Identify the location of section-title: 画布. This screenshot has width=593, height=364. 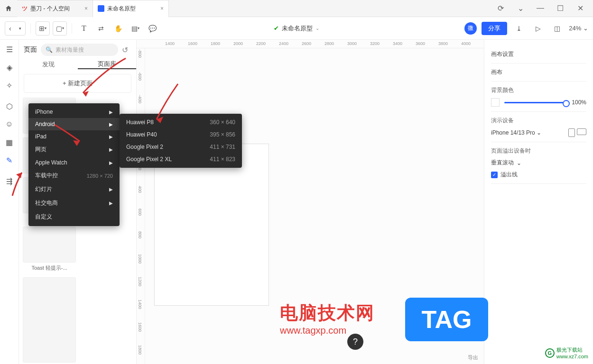
(539, 72).